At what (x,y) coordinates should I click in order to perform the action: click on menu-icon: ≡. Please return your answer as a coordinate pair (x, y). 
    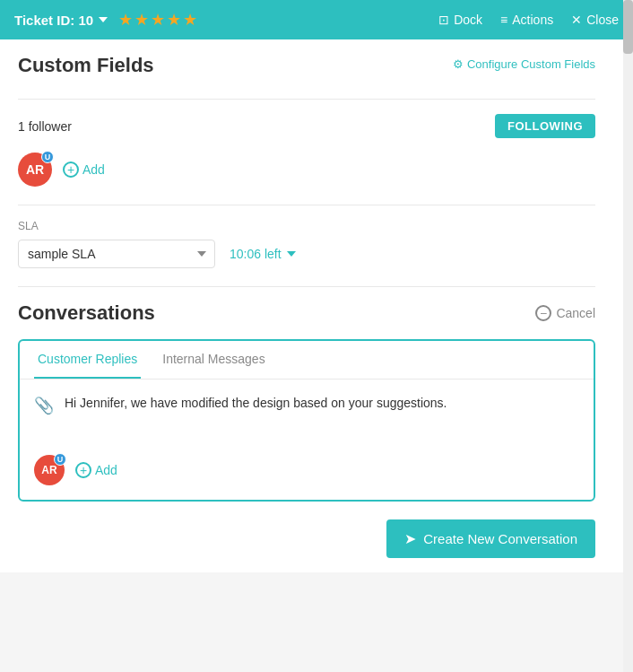
    Looking at the image, I should click on (504, 20).